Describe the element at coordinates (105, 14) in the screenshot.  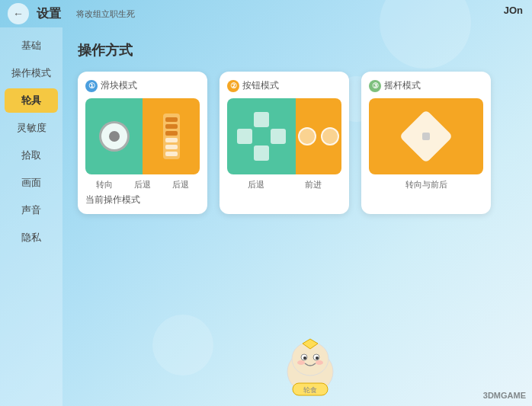
I see `top-subtitle: 将改组立职生死` at that location.